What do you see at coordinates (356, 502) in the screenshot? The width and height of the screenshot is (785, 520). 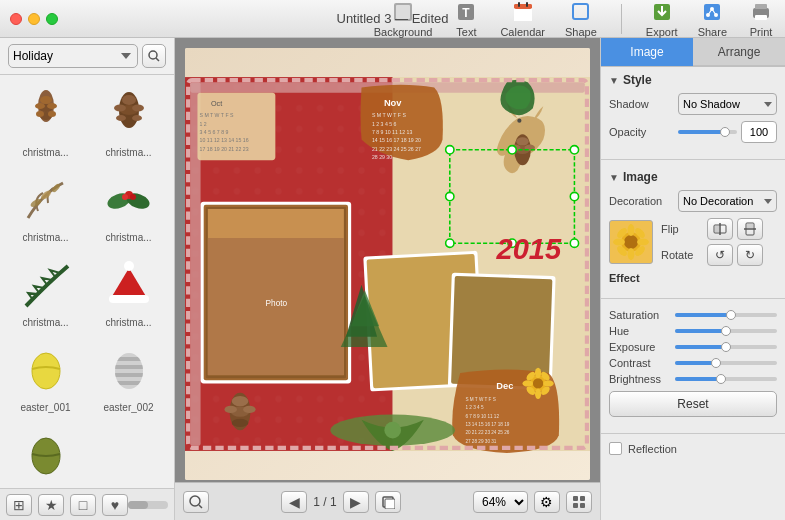 I see `next-page-button: ▶` at bounding box center [356, 502].